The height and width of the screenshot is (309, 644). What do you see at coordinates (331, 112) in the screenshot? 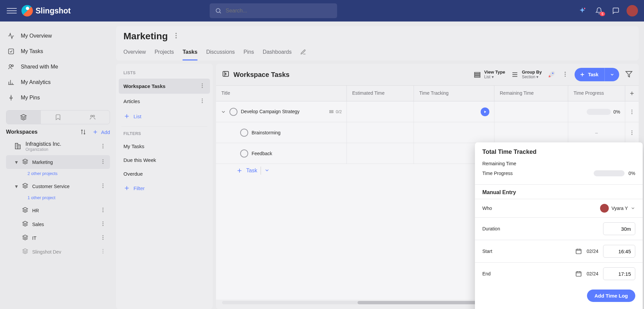
I see `checklist-icon` at bounding box center [331, 112].